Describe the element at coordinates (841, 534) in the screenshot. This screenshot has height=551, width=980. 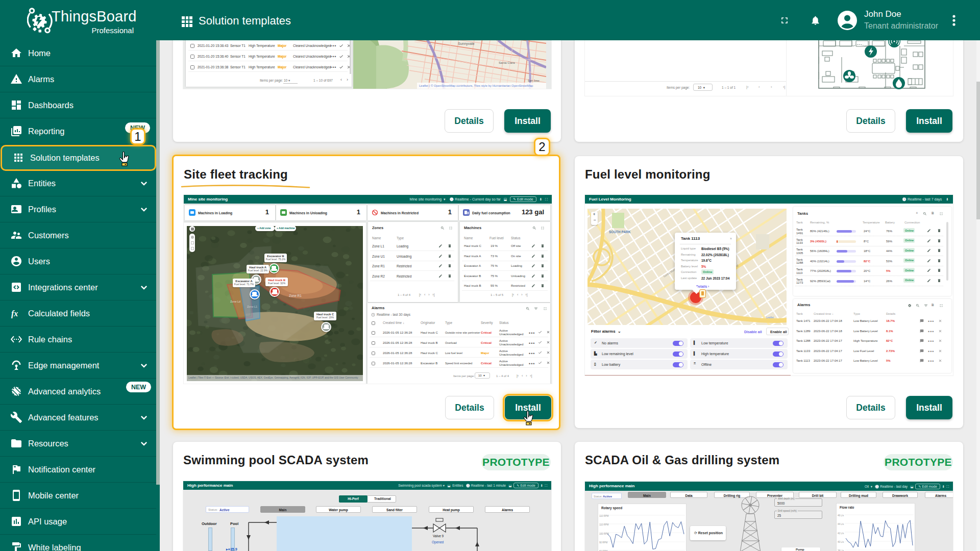
I see `svg-text: 42 L/s` at that location.